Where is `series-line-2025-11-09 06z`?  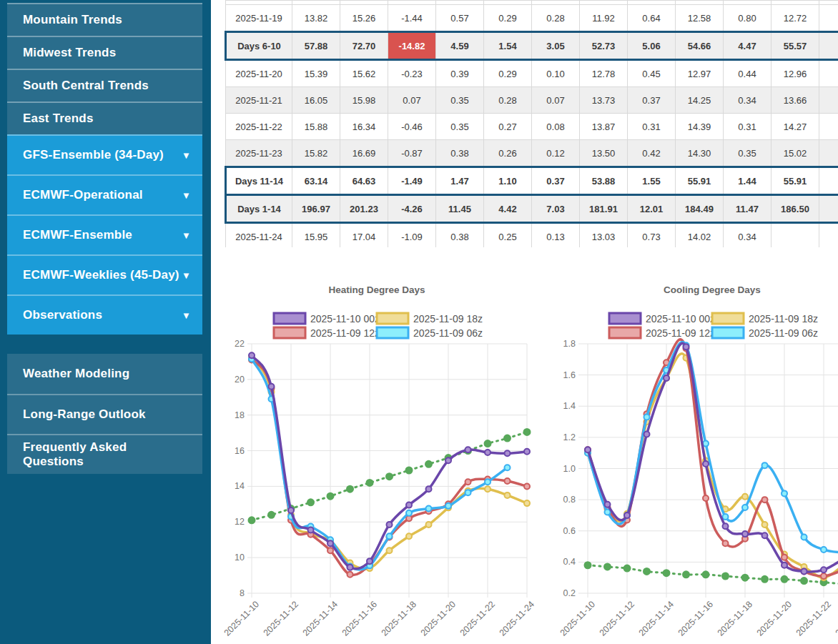
series-line-2025-11-09 06z is located at coordinates (380, 465).